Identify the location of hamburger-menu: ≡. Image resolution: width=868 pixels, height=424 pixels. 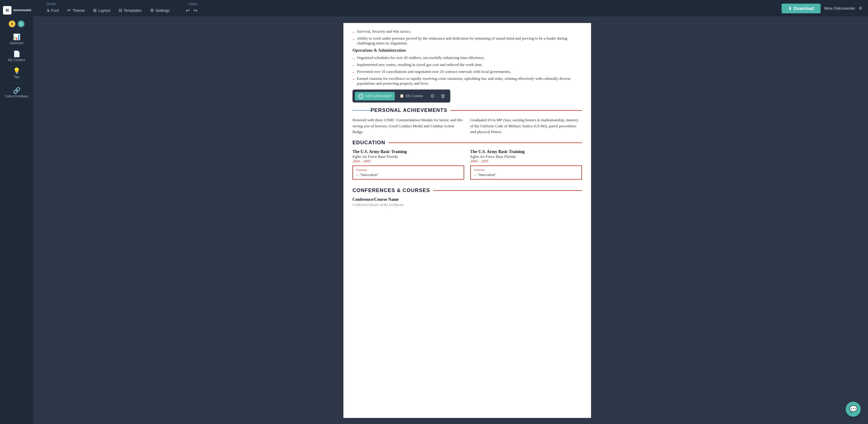
(860, 8).